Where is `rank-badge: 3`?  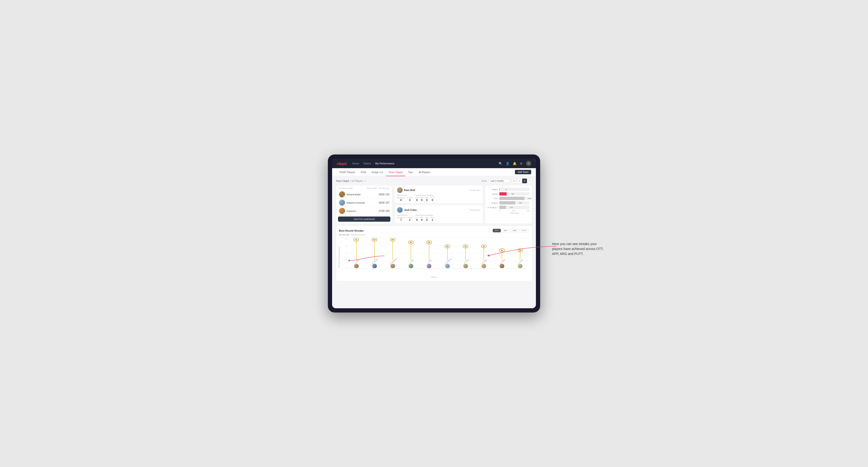 rank-badge: 3 is located at coordinates (344, 213).